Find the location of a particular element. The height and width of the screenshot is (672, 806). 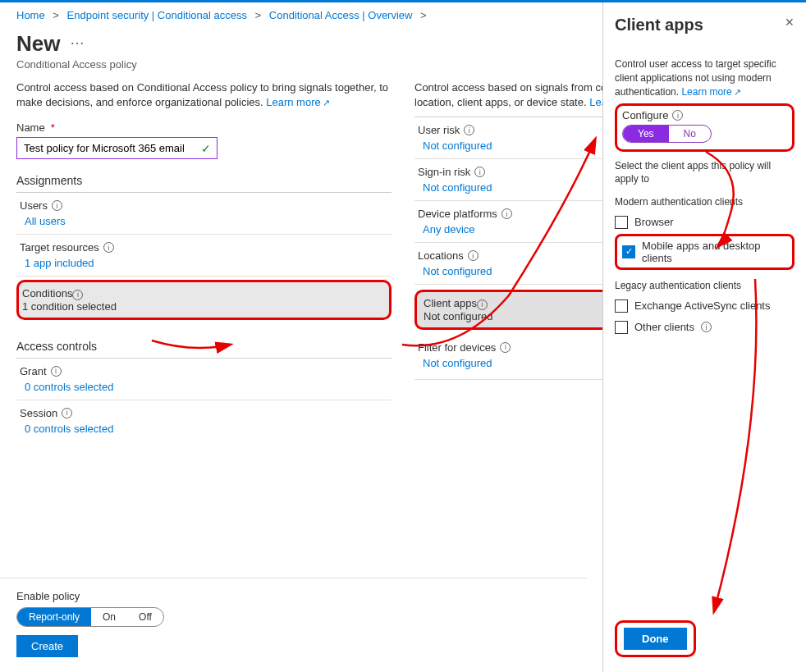

configure-no: No is located at coordinates (689, 134).